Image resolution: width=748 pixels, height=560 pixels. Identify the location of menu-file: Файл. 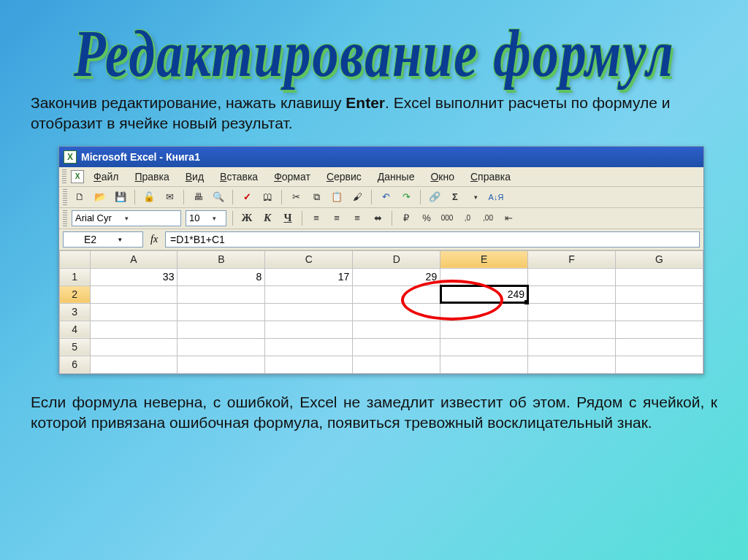
(106, 177).